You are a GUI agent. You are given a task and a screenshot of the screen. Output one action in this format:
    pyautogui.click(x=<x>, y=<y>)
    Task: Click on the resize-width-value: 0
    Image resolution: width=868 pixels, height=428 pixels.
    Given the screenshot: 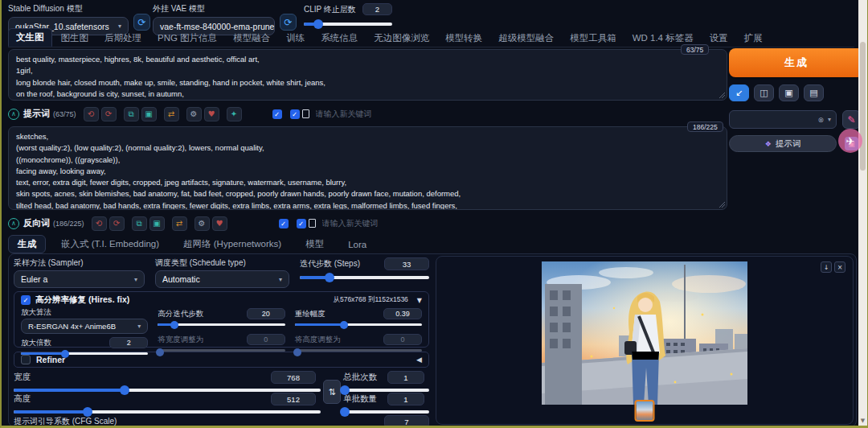 What is the action you would take?
    pyautogui.click(x=266, y=340)
    